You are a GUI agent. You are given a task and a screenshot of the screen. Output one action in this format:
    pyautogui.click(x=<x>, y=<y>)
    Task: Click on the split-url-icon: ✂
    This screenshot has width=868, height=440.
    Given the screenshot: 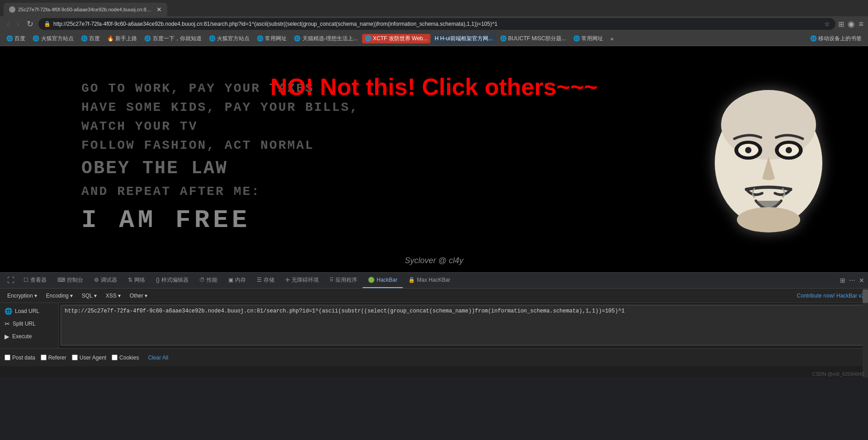 What is the action you would take?
    pyautogui.click(x=7, y=324)
    